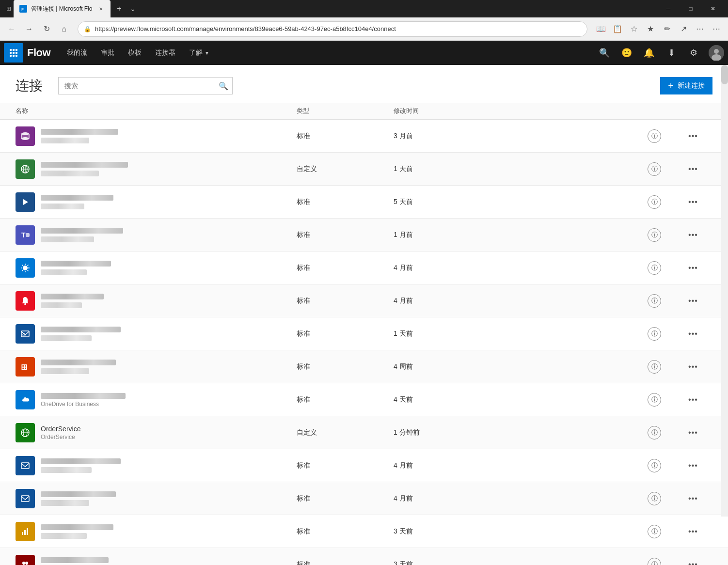 Image resolution: width=728 pixels, height=565 pixels. What do you see at coordinates (604, 53) in the screenshot?
I see `search-nav-btn: 🔍` at bounding box center [604, 53].